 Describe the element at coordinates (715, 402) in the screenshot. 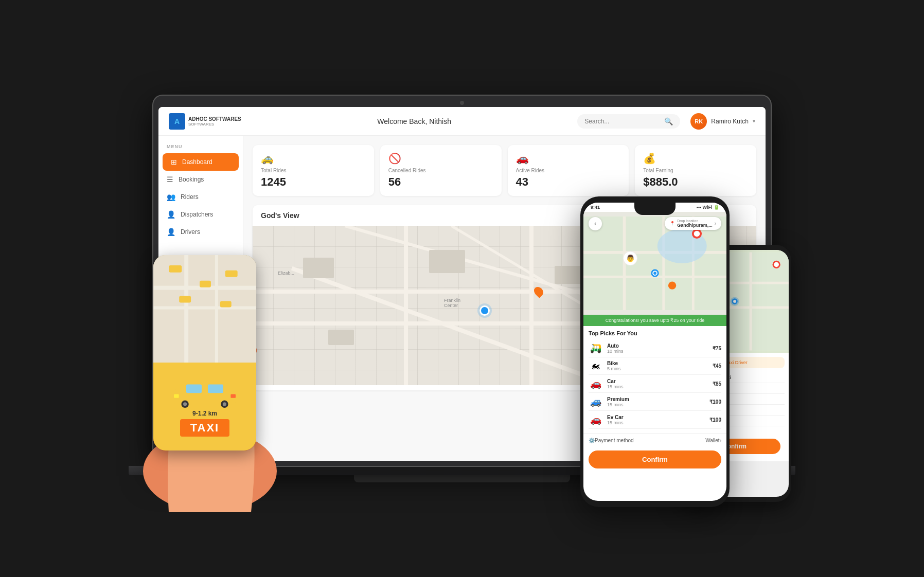

I see `premium-price: ₹100` at that location.